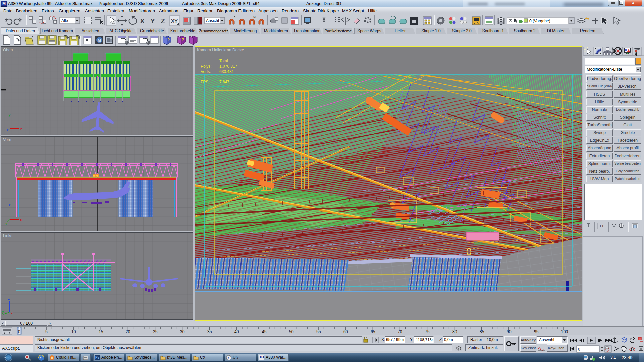 The width and height of the screenshot is (644, 362). Describe the element at coordinates (99, 40) in the screenshot. I see `svg-text: M` at that location.